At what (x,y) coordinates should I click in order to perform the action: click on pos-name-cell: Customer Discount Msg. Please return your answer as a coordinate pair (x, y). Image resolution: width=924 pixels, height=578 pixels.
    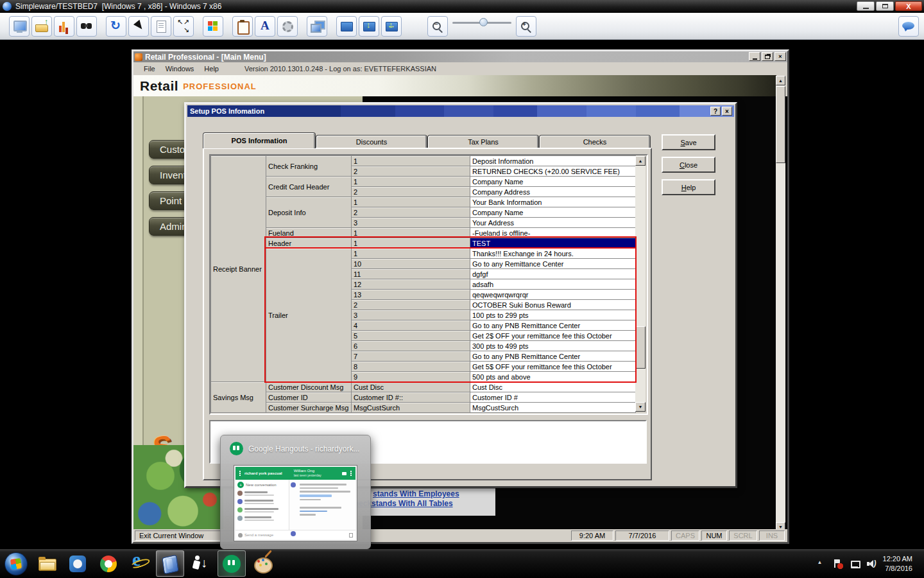
    Looking at the image, I should click on (309, 387).